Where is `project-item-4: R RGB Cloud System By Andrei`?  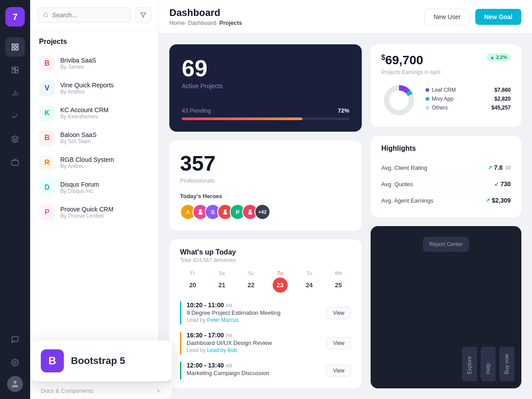 project-item-4: R RGB Cloud System By Andrei is located at coordinates (94, 163).